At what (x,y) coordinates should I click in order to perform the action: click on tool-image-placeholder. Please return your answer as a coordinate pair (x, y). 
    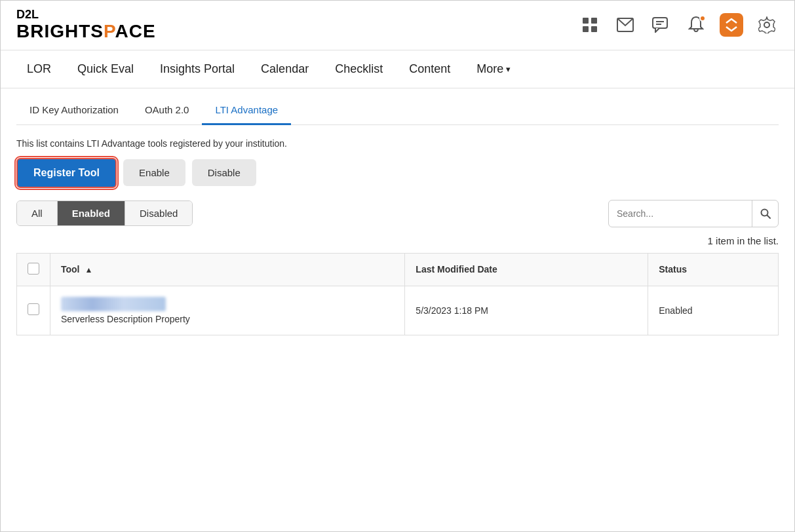
    Looking at the image, I should click on (113, 304).